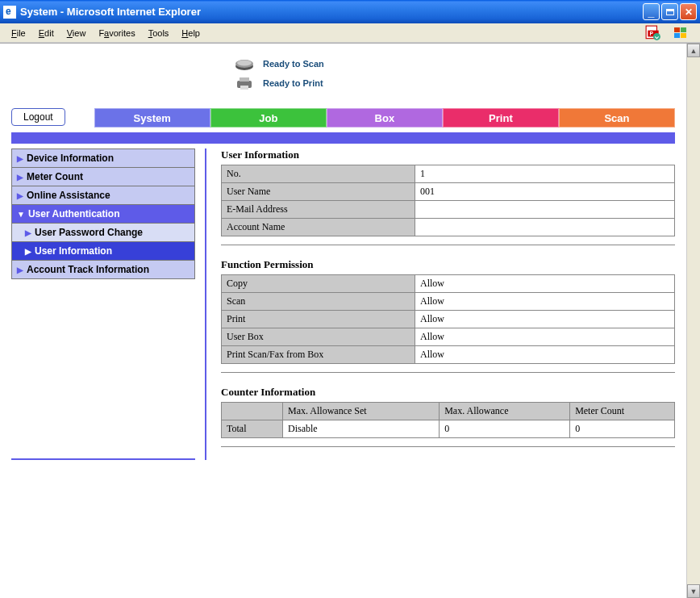 This screenshot has width=700, height=598. What do you see at coordinates (244, 64) in the screenshot?
I see `scanner-icon` at bounding box center [244, 64].